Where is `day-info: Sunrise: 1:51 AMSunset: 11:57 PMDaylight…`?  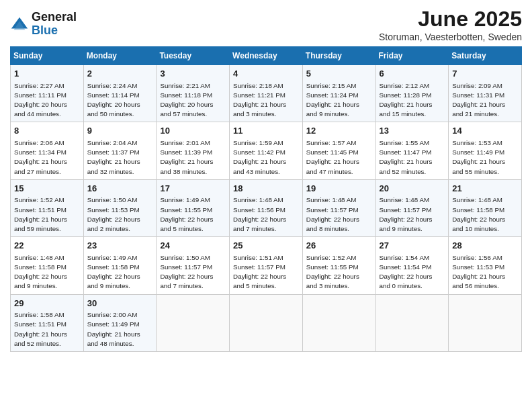 day-info: Sunrise: 1:51 AMSunset: 11:57 PMDaylight… is located at coordinates (259, 272).